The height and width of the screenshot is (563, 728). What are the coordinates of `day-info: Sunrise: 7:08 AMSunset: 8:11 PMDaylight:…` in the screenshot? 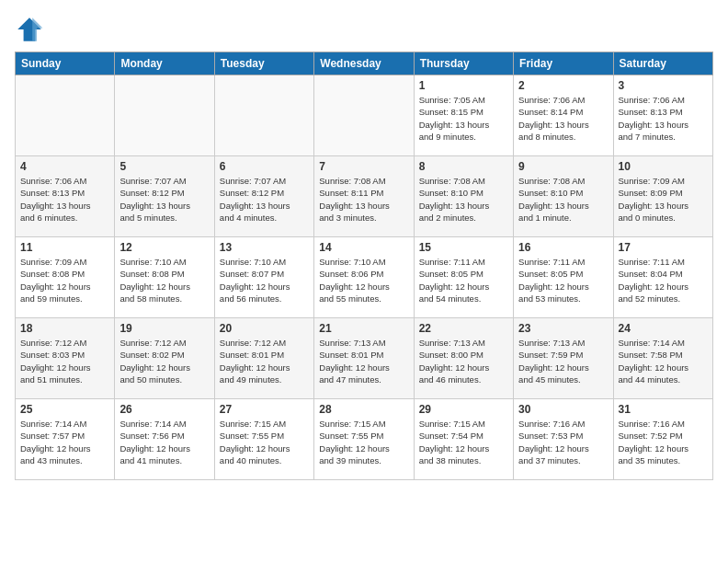 It's located at (364, 199).